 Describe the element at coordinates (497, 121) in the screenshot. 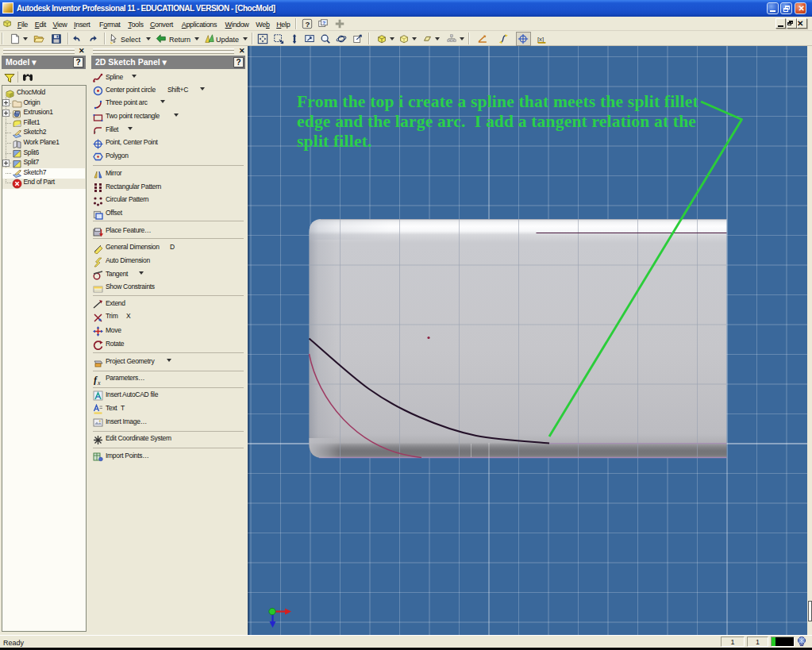

I see `svg-text:edge and the large arc. I add: edge and the large arc. I add a tangent …` at that location.